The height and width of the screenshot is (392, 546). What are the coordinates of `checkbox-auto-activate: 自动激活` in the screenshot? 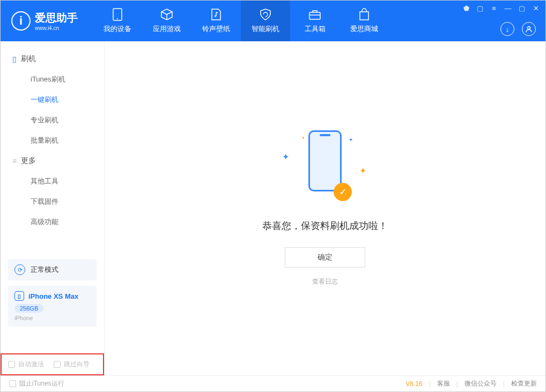 It's located at (26, 365).